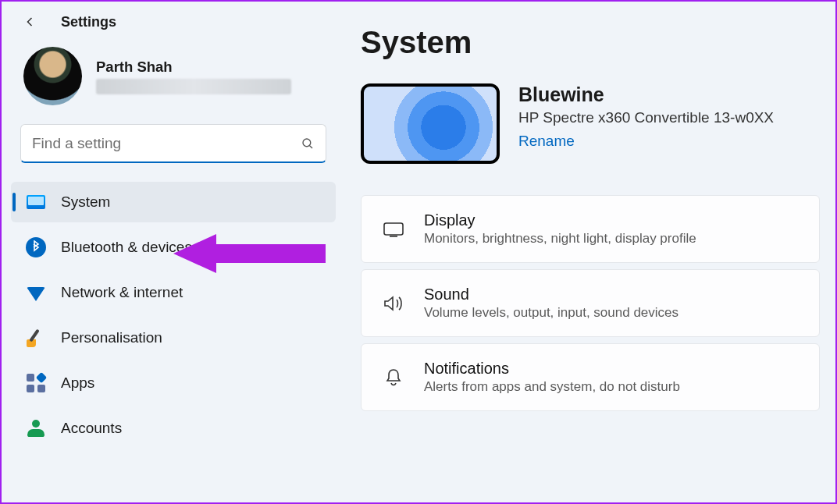 The image size is (837, 504). Describe the element at coordinates (547, 140) in the screenshot. I see `rename-link: Rename` at that location.